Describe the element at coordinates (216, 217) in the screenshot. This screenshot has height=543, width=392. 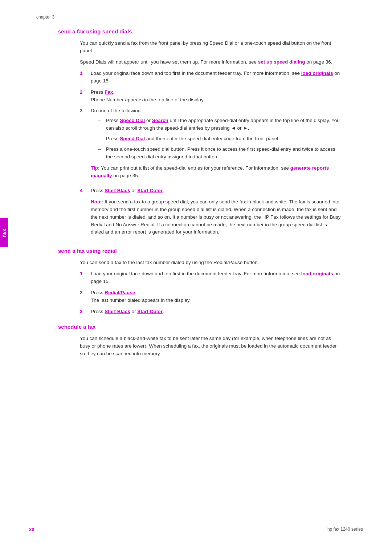
I see `note-text-1: If you send a fax to a group speed dial,…` at that location.